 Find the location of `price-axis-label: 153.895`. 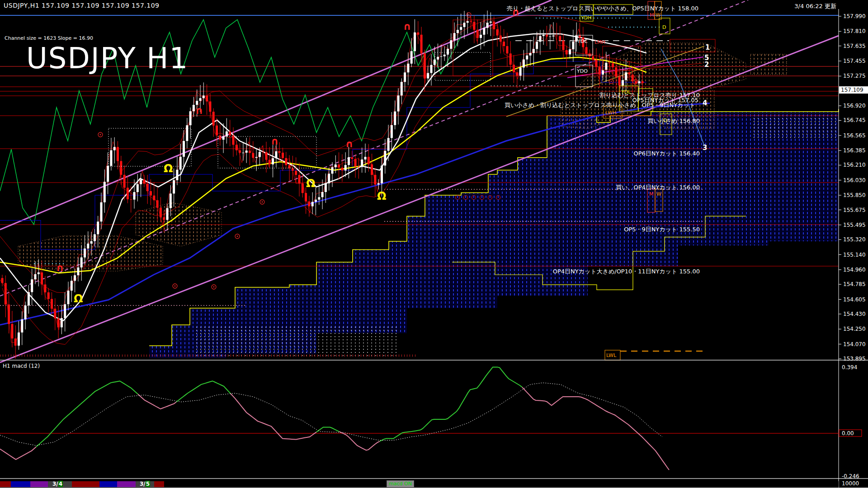

price-axis-label: 153.895 is located at coordinates (854, 359).